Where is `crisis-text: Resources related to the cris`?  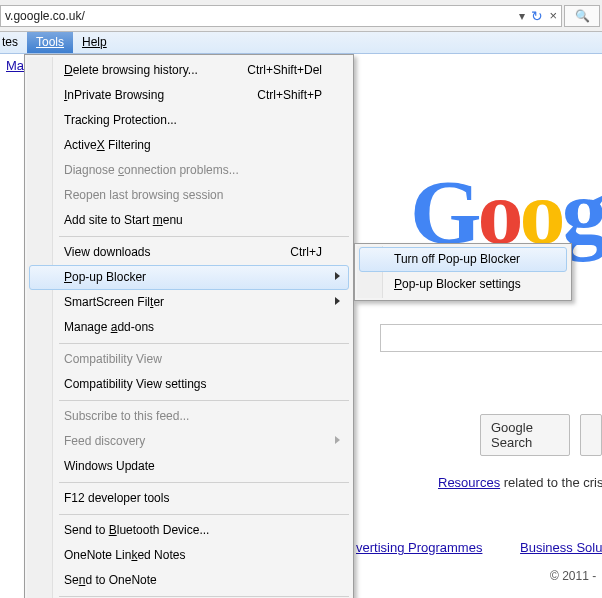 crisis-text: Resources related to the cris is located at coordinates (520, 482).